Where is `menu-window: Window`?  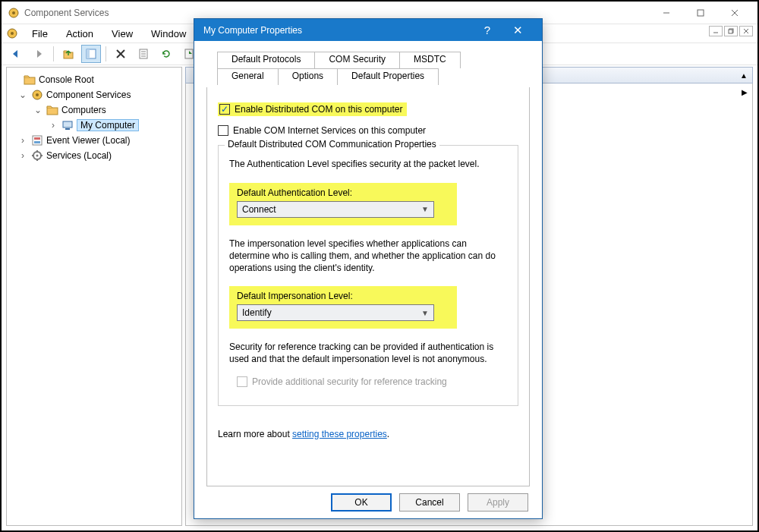 menu-window: Window is located at coordinates (168, 33).